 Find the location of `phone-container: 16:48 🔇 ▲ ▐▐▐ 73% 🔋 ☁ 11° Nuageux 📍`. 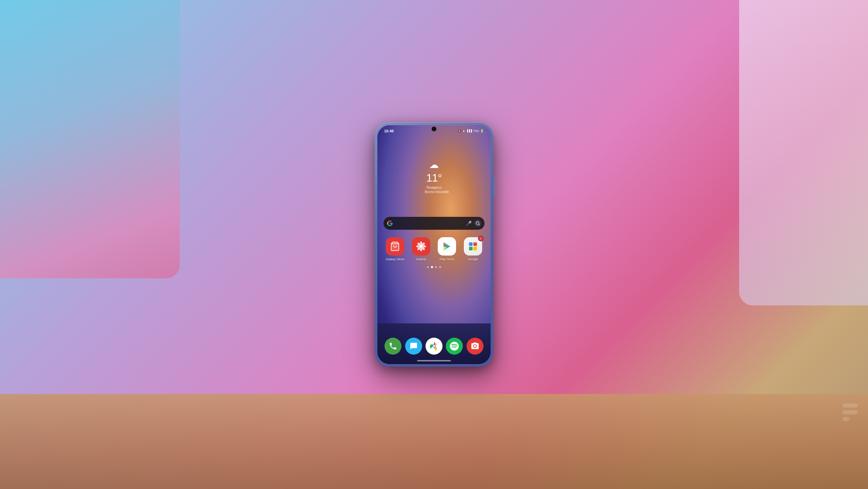

phone-container: 16:48 🔇 ▲ ▐▐▐ 73% 🔋 ☁ 11° Nuageux 📍 is located at coordinates (434, 245).